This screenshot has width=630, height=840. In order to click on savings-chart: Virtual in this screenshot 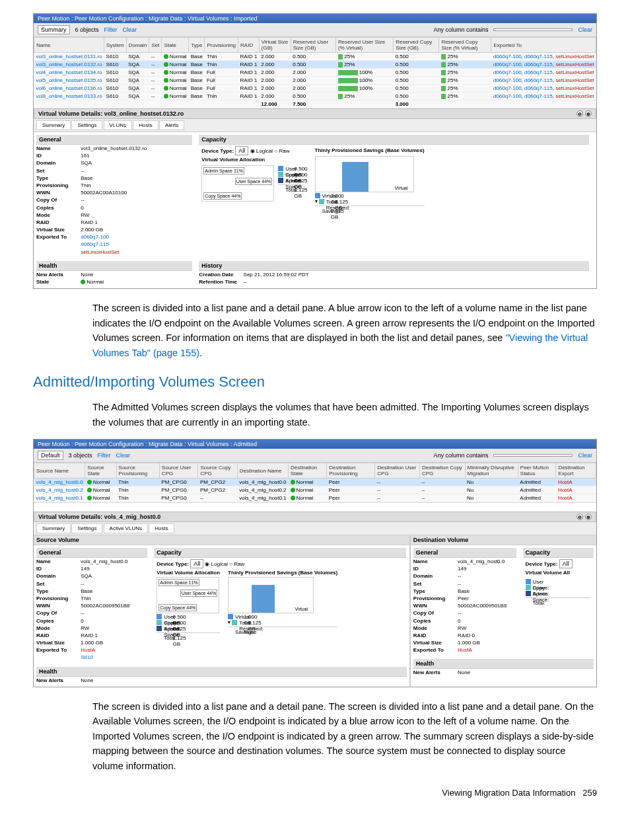, I will do `click(365, 174)`.